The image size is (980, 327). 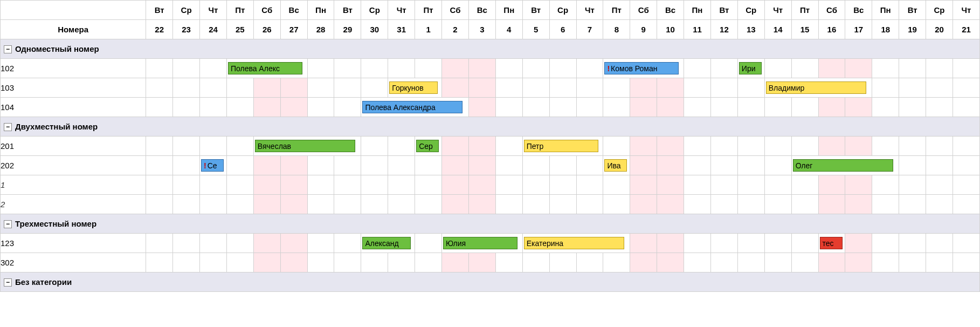 I want to click on booking-bar: Екатерина, so click(x=574, y=243).